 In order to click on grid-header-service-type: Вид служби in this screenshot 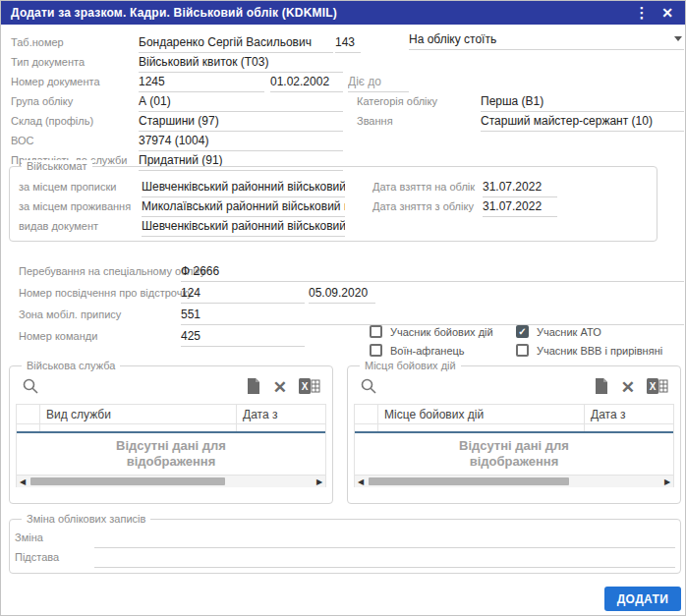, I will do `click(139, 415)`.